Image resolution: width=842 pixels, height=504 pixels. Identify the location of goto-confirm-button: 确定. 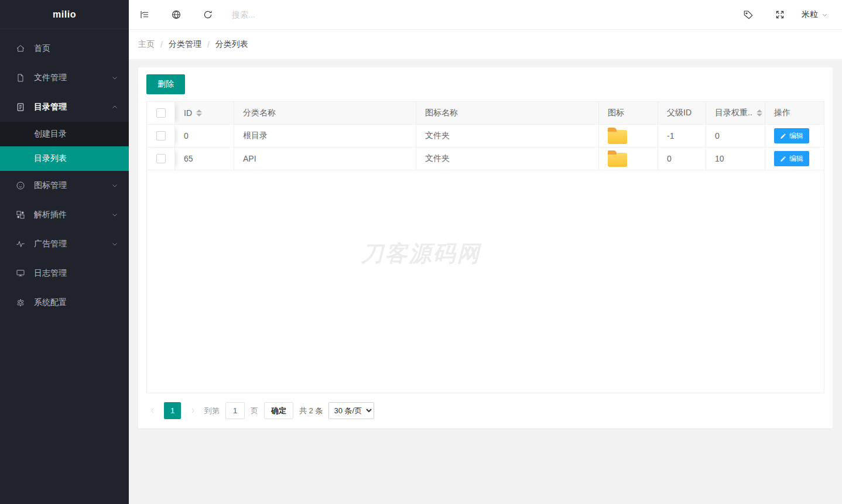
(279, 411).